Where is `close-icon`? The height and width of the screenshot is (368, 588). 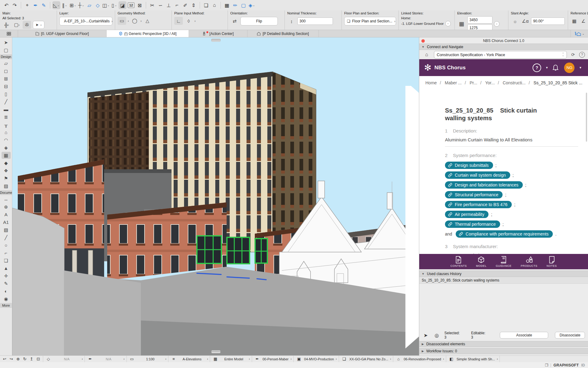
close-icon is located at coordinates (423, 41).